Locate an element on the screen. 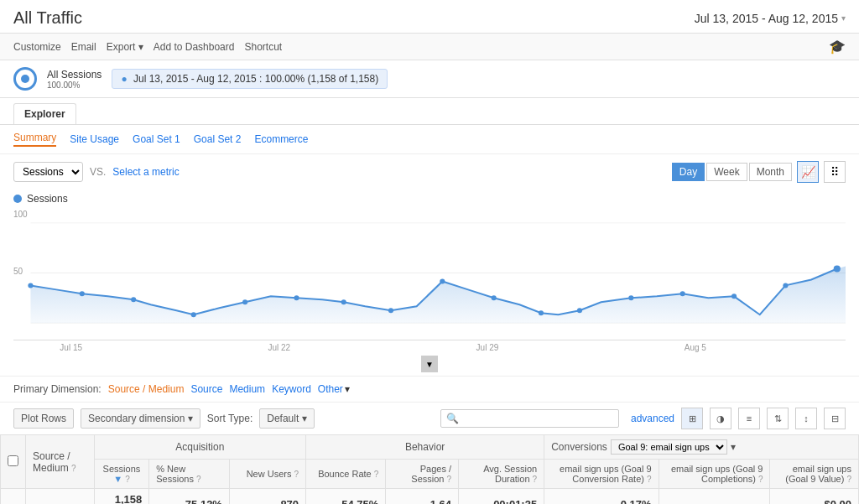 Image resolution: width=859 pixels, height=504 pixels. customize-button: Customize is located at coordinates (37, 47).